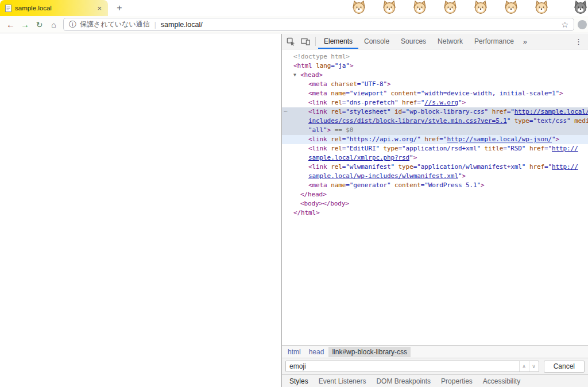  What do you see at coordinates (435, 204) in the screenshot?
I see `dom-tree-line: <body></body>` at bounding box center [435, 204].